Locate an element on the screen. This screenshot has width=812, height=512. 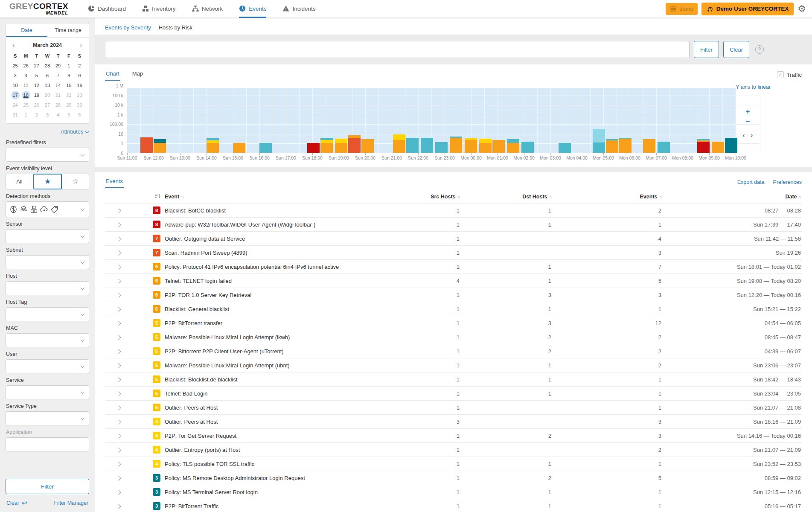
table-row: 5P2P: BitTorrent transfer131204:54 — 06:… is located at coordinates (453, 323).